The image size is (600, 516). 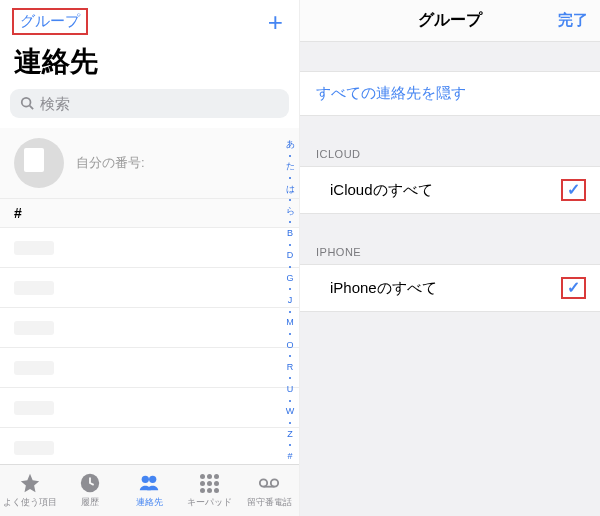 I want to click on add-contact-button: +, so click(x=276, y=22).